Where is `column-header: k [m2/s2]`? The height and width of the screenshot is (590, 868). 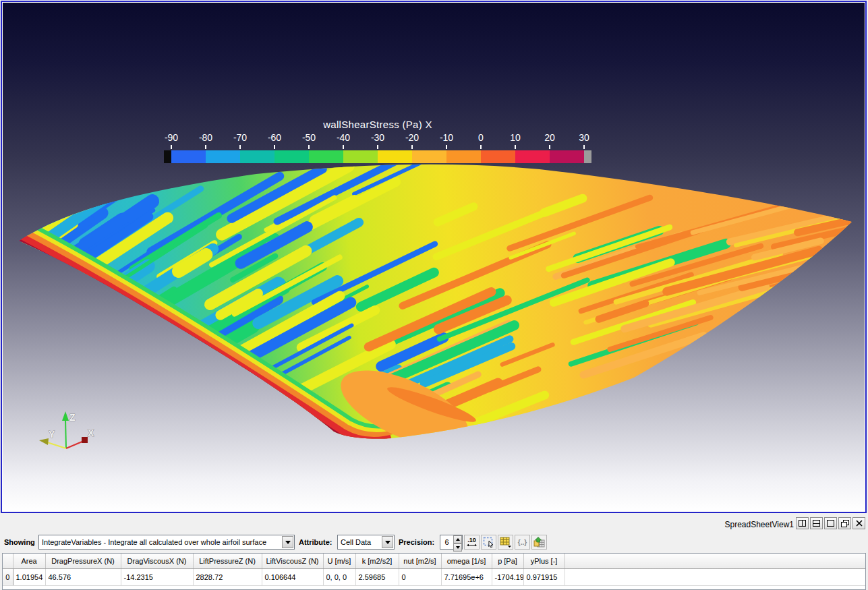
column-header: k [m2/s2] is located at coordinates (377, 561).